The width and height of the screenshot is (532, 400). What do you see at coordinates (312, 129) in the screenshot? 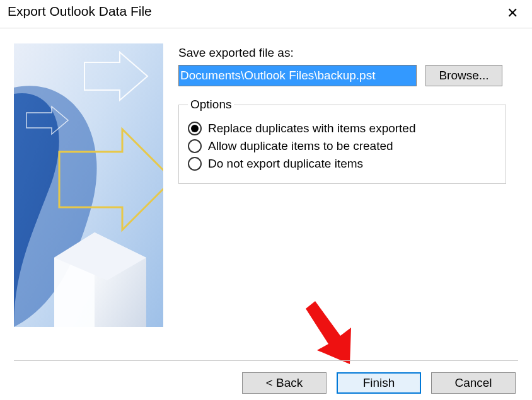
I see `radio-label: Replace duplicates with items exported` at bounding box center [312, 129].